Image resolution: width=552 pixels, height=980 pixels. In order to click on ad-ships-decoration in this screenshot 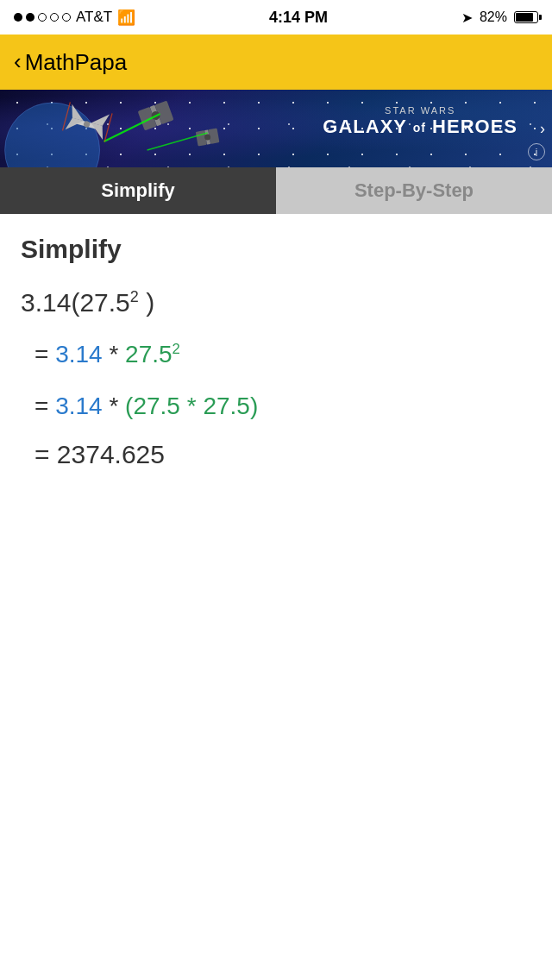, I will do `click(160, 129)`.